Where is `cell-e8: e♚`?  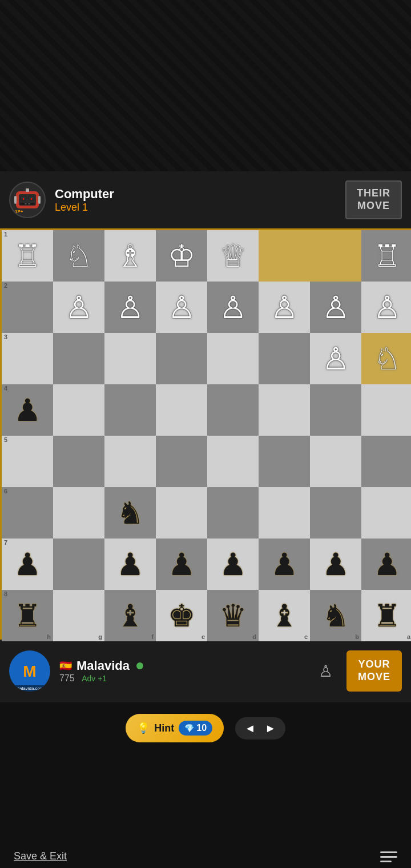 cell-e8: e♚ is located at coordinates (182, 616).